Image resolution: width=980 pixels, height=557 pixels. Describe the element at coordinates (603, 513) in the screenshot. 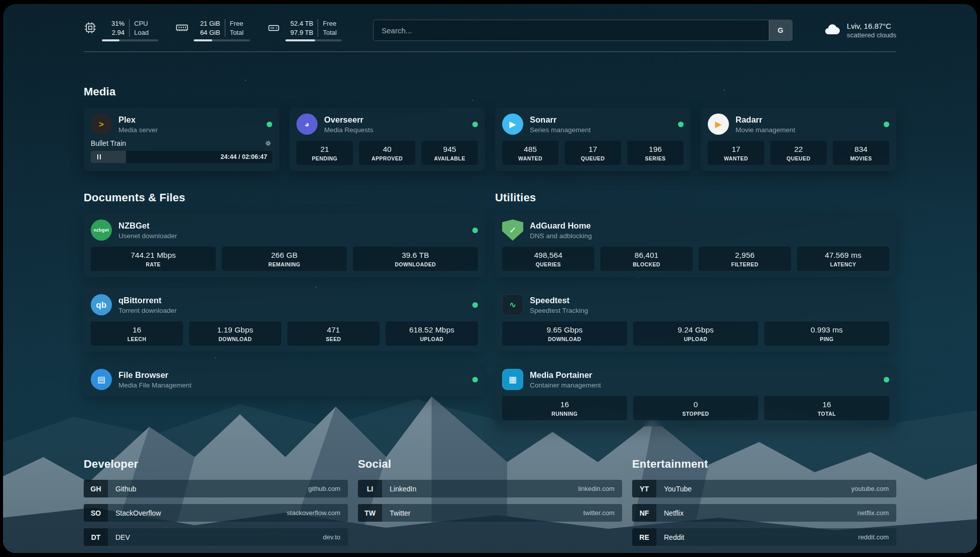

I see `bookmark-url: twitter.com` at that location.